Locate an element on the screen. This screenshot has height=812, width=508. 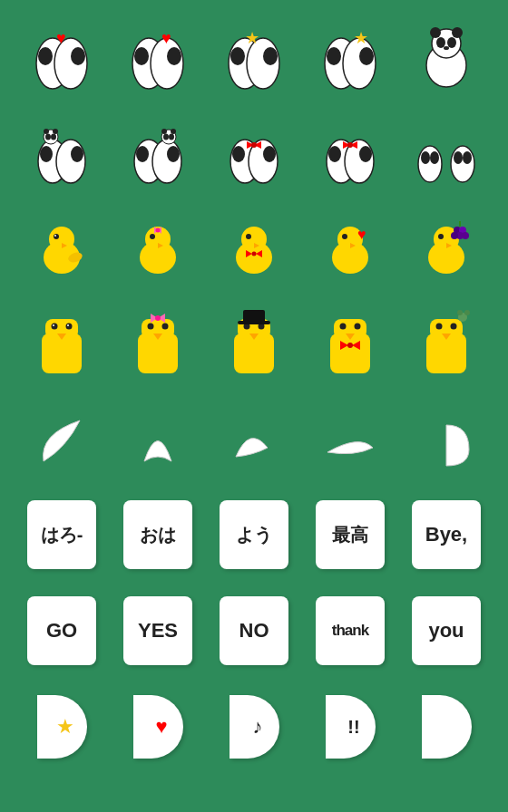
cell-r7c4: thank is located at coordinates (350, 631).